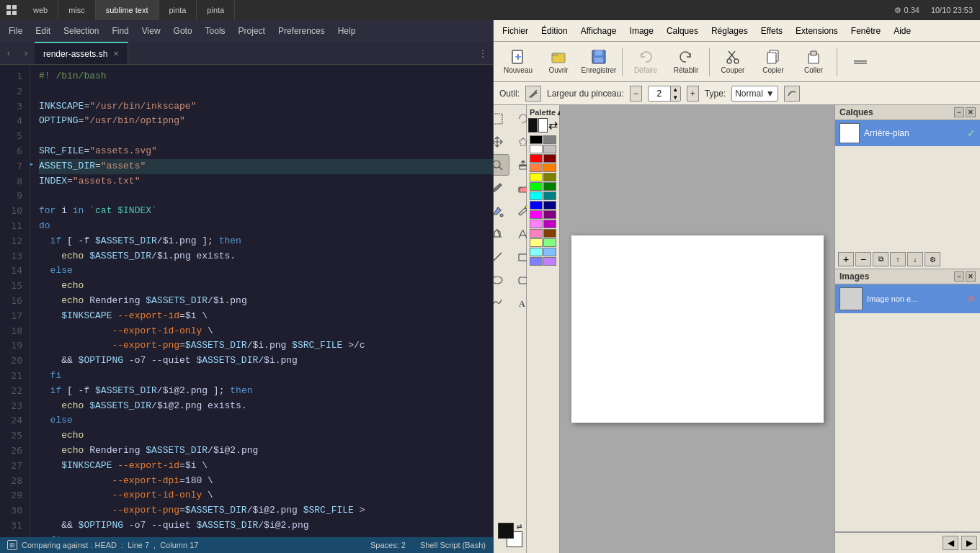 This screenshot has height=553, width=980. Describe the element at coordinates (536, 261) in the screenshot. I see `palette-swatch-periwinkle` at that location.